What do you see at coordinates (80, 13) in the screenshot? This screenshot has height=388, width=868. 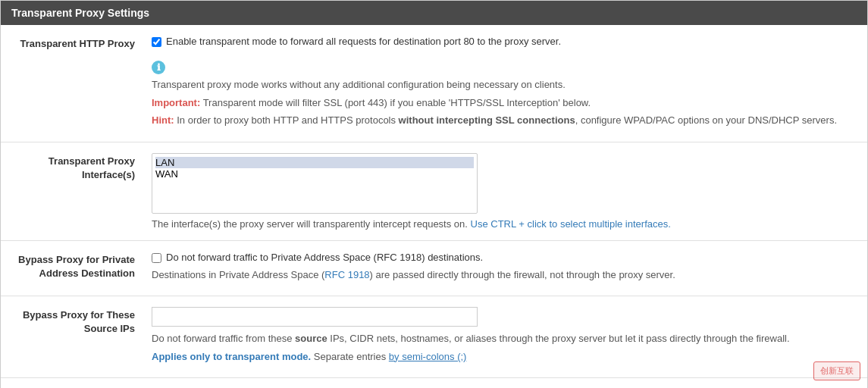 I see `panel-title: Transparent Proxy Settings` at bounding box center [80, 13].